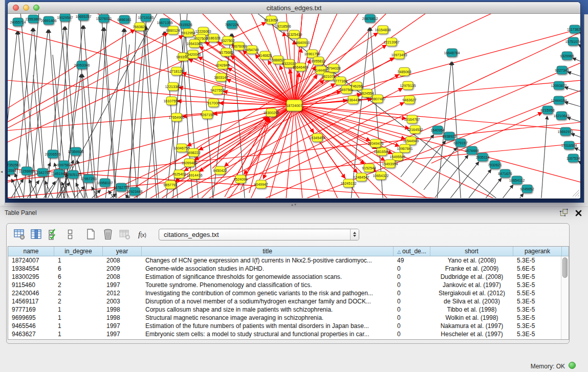  What do you see at coordinates (268, 251) in the screenshot?
I see `column-header-title: title` at bounding box center [268, 251].